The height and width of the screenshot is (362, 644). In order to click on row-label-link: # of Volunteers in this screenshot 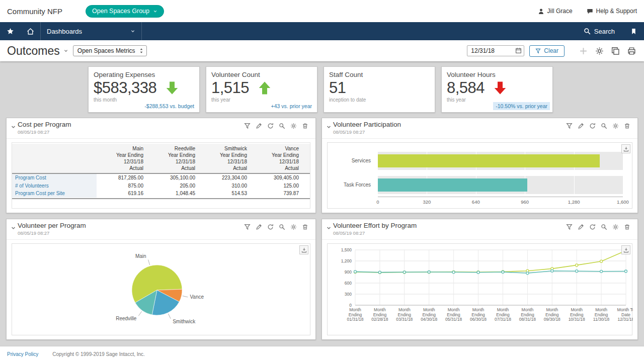, I will do `click(32, 186)`.